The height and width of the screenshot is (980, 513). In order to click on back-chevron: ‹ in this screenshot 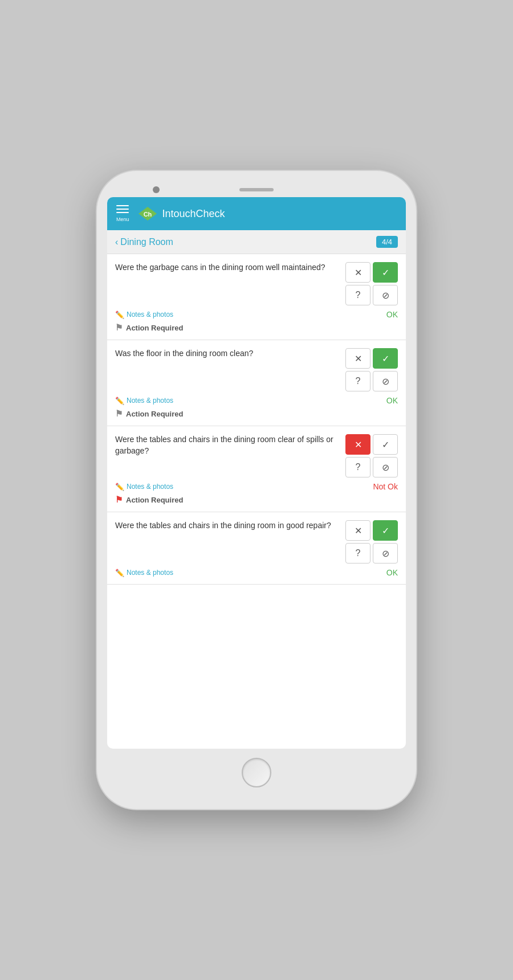, I will do `click(116, 242)`.